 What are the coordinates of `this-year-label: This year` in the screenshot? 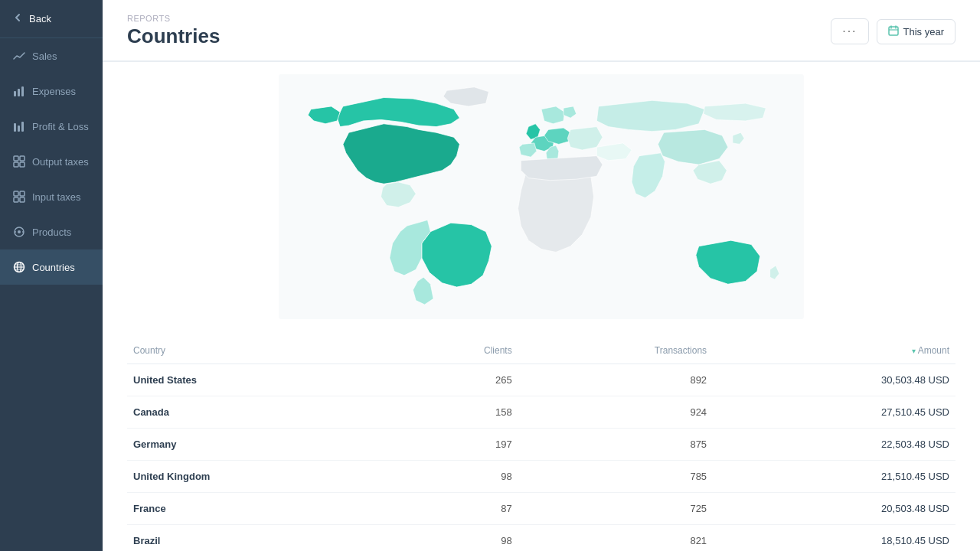 It's located at (923, 32).